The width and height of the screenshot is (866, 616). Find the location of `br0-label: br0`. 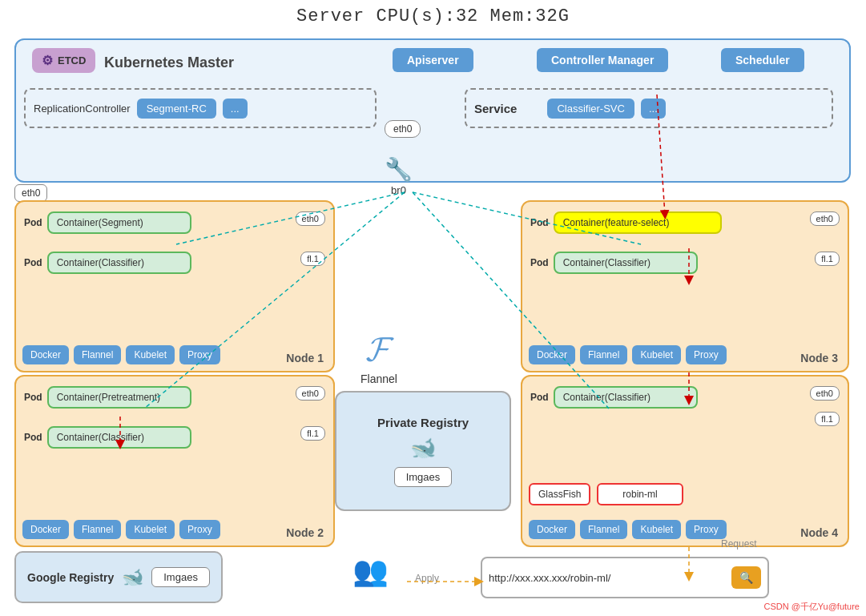

br0-label: br0 is located at coordinates (399, 191).